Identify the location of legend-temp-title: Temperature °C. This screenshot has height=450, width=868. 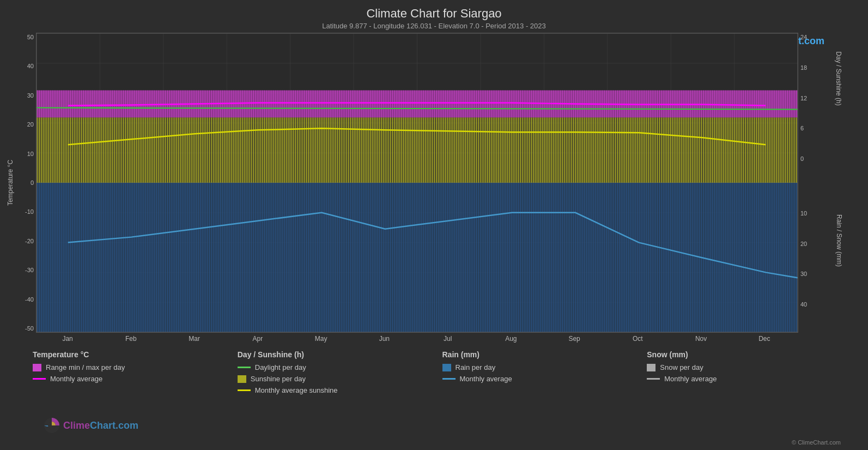
(135, 355).